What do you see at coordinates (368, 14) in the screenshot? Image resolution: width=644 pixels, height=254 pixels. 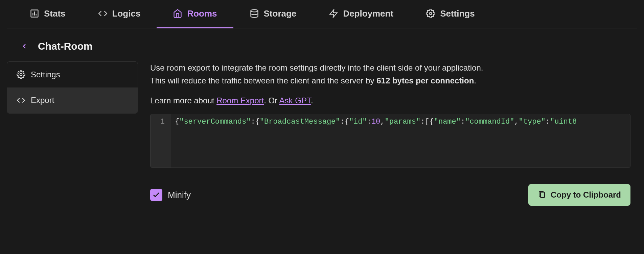 I see `tab-label: Deployment` at bounding box center [368, 14].